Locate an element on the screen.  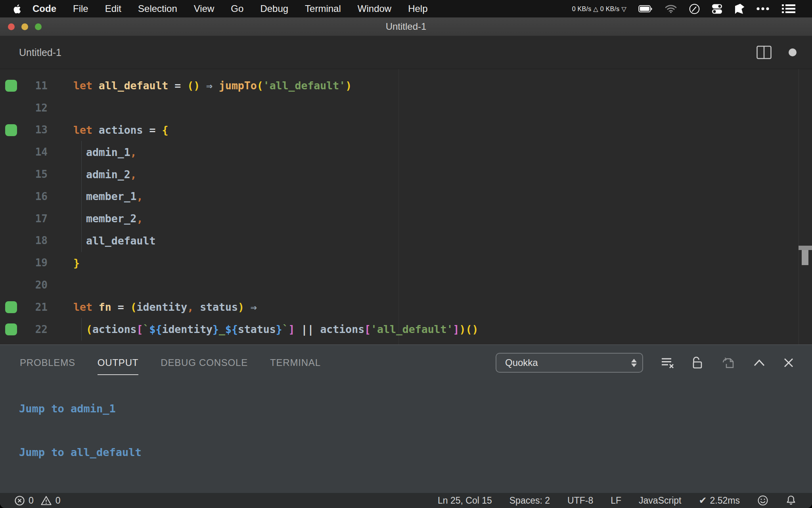
editor-tabbar: Untitled-1 is located at coordinates (406, 52).